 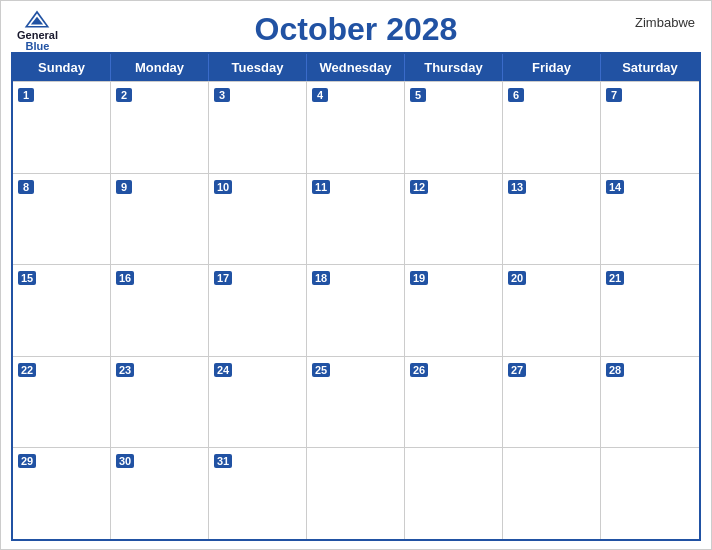 I want to click on day-number: 9, so click(x=124, y=187).